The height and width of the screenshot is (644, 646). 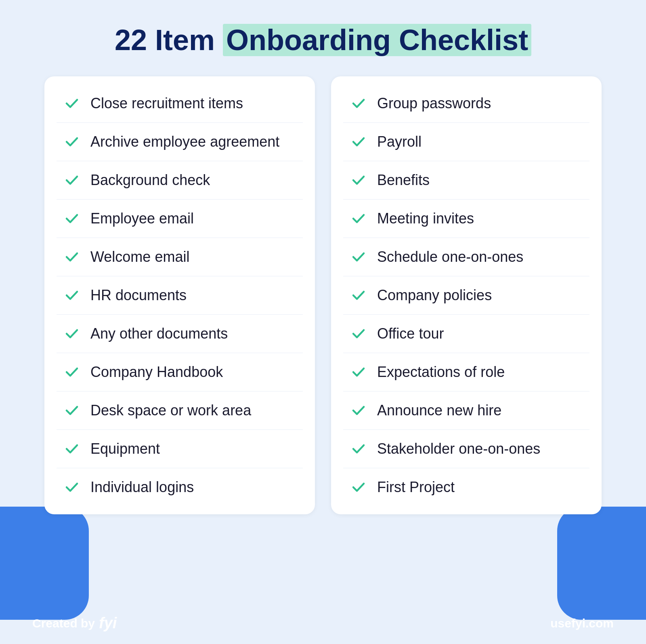 What do you see at coordinates (171, 410) in the screenshot?
I see `item-text: Desk space or work area` at bounding box center [171, 410].